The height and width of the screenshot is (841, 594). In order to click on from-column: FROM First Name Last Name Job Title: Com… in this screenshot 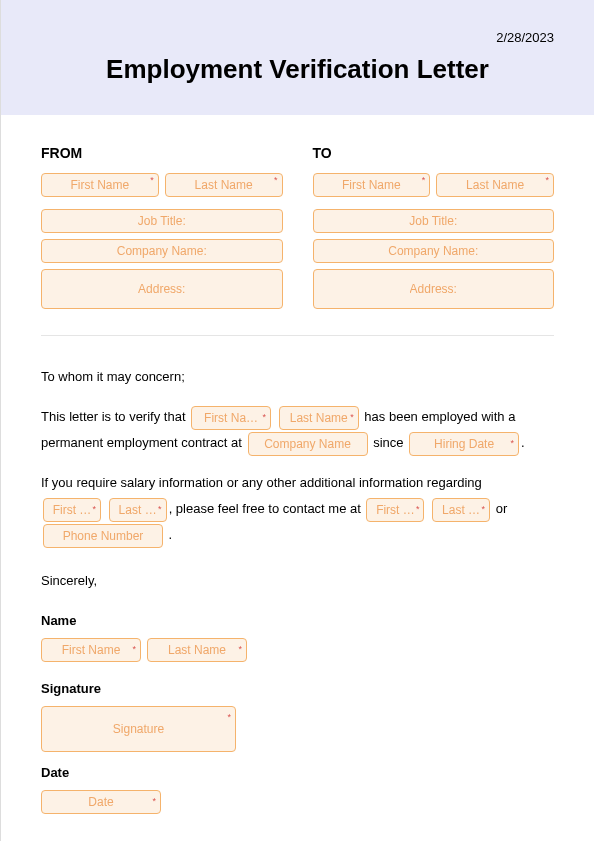, I will do `click(162, 230)`.